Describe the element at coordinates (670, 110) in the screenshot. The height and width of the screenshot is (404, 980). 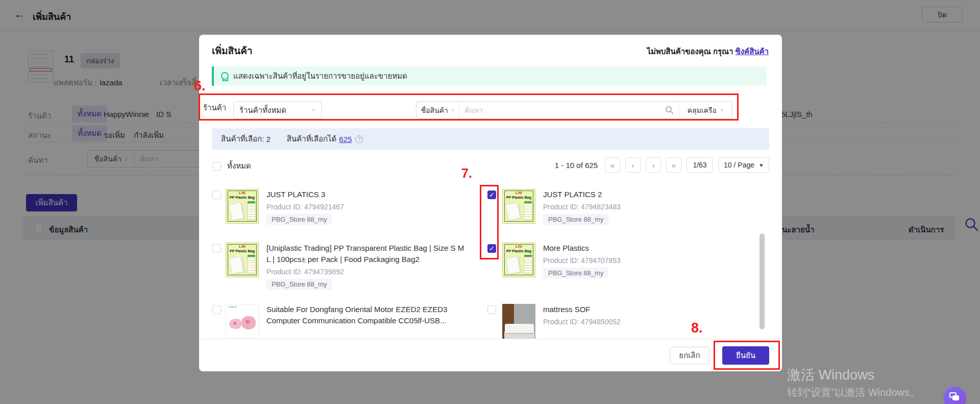
I see `search-icon` at that location.